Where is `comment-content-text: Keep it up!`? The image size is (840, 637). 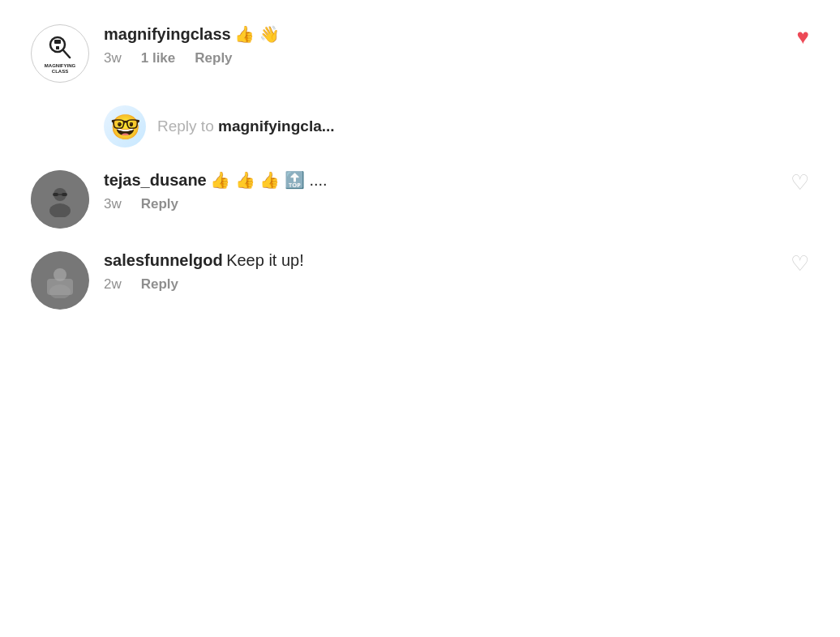 comment-content-text: Keep it up! is located at coordinates (265, 260).